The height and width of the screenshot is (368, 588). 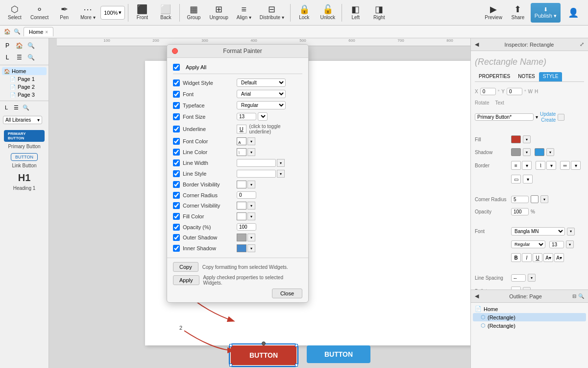 What do you see at coordinates (176, 195) in the screenshot?
I see `fp-cornerradius-check` at bounding box center [176, 195].